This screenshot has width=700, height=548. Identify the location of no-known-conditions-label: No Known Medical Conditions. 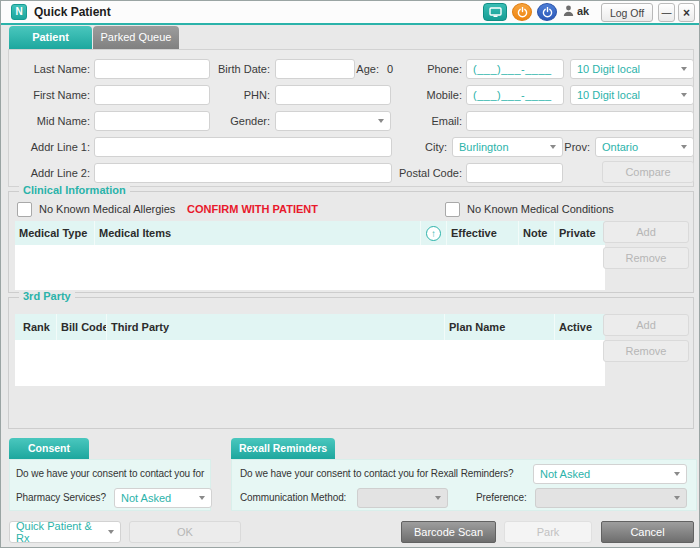
(540, 210).